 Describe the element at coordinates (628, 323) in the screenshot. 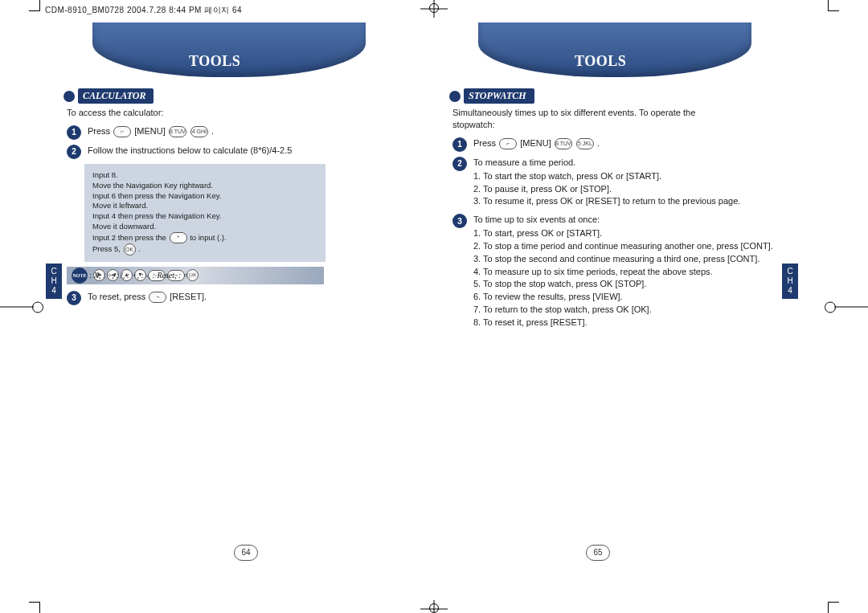

I see `list-item: 8. To reset it, press [RESET].` at that location.